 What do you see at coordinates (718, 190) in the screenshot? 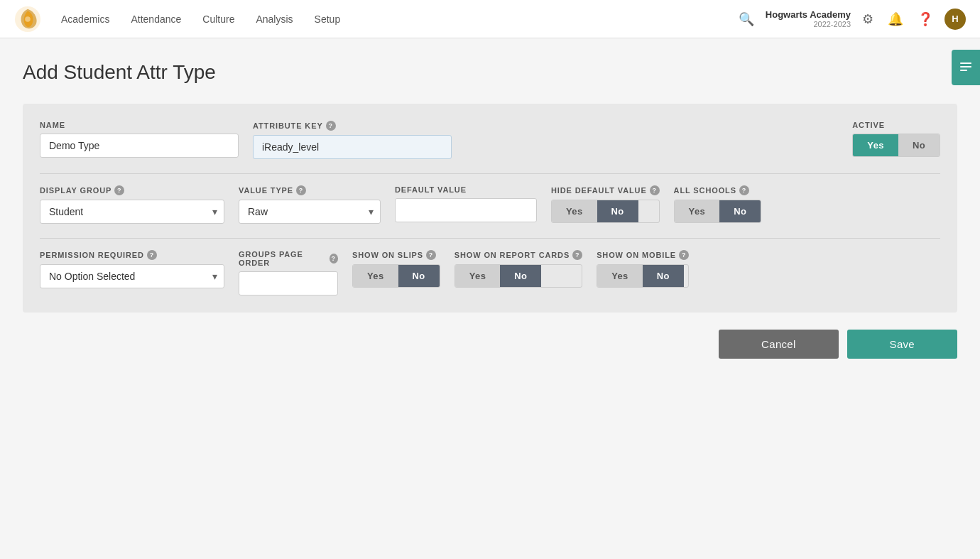
I see `all-schools-label: ALL SCHOOLS ?` at bounding box center [718, 190].